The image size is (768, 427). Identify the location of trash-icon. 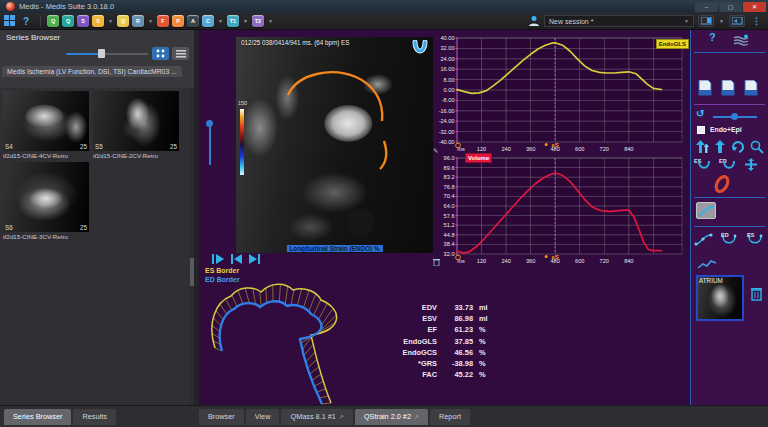
(756, 296).